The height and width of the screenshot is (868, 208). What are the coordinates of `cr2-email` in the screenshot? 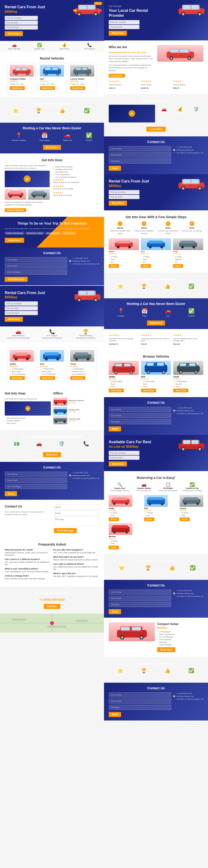 It's located at (140, 416).